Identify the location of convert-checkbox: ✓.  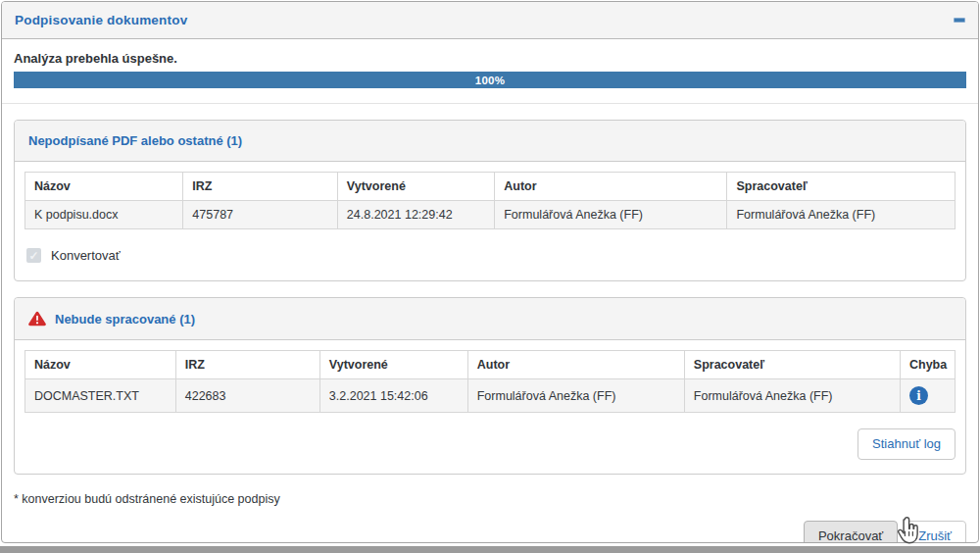
(33, 255).